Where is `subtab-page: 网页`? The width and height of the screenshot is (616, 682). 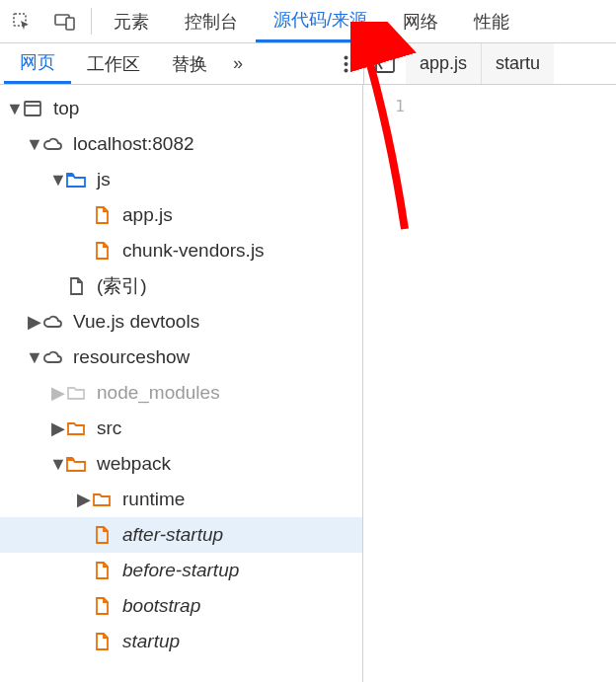
subtab-page: 网页 is located at coordinates (38, 63).